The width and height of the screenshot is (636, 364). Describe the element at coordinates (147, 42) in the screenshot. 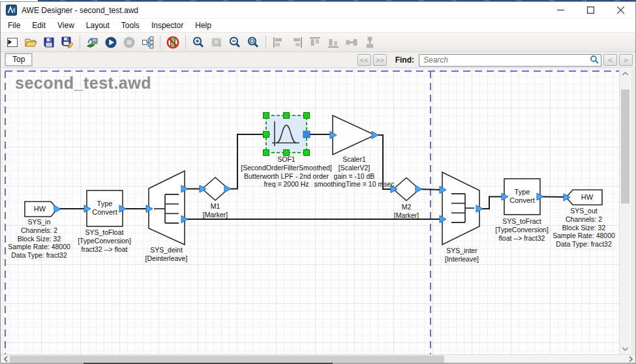

I see `hierarchy-view-button` at that location.